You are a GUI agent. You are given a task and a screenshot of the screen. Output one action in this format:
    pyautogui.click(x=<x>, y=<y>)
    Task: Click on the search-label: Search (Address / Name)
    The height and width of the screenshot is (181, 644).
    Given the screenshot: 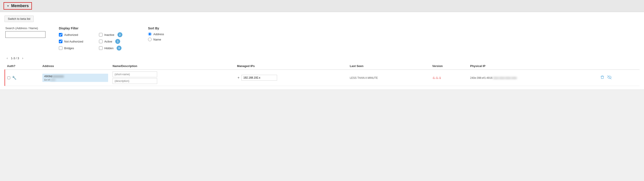 What is the action you would take?
    pyautogui.click(x=26, y=28)
    